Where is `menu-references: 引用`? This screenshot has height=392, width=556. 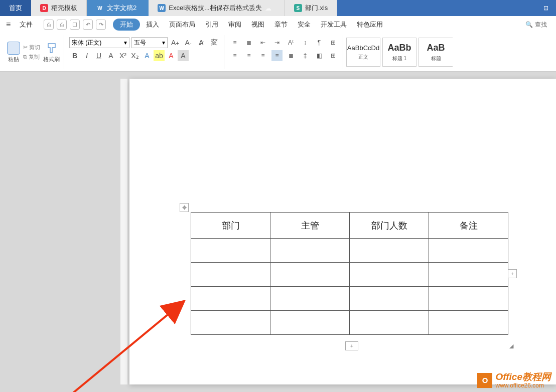 menu-references: 引用 is located at coordinates (212, 25).